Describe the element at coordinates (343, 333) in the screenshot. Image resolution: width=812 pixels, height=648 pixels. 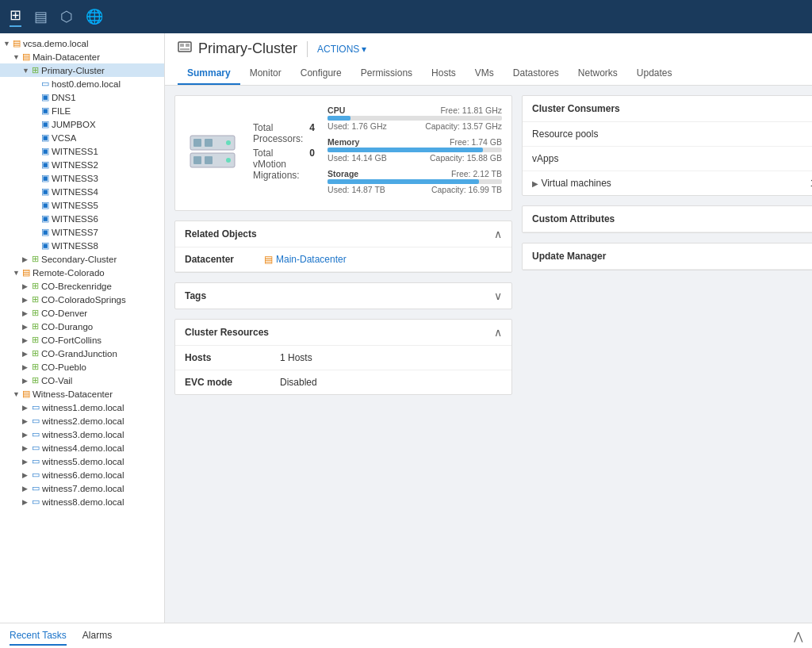
I see `cluster-resources-header: Cluster Resources ∧` at that location.